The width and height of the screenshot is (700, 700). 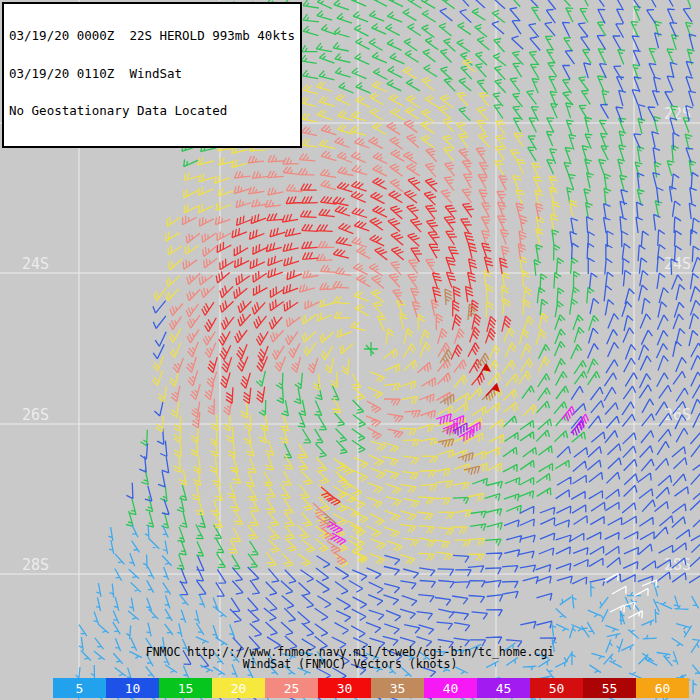 I want to click on legend-bin-40kt: 40, so click(x=450, y=688).